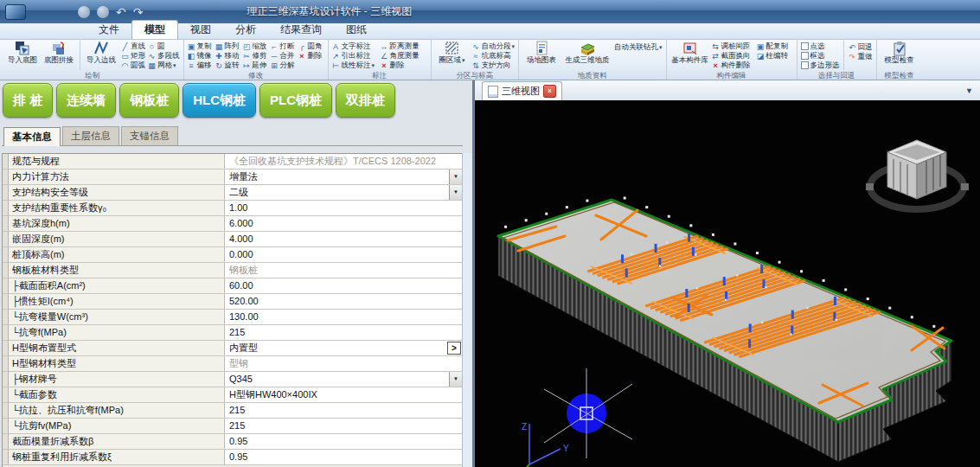 This screenshot has height=467, width=980. Describe the element at coordinates (550, 92) in the screenshot. I see `close-icon: x` at that location.